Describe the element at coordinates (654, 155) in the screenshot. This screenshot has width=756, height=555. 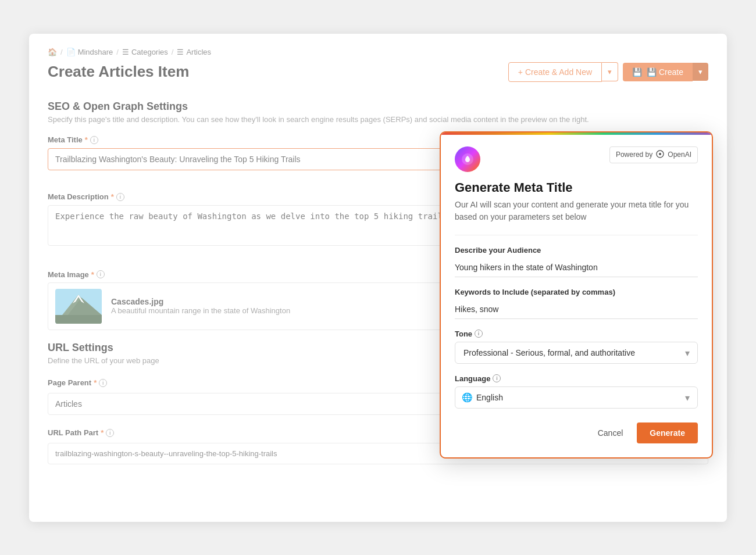
I see `openai-badge: Powered by OpenAI` at that location.